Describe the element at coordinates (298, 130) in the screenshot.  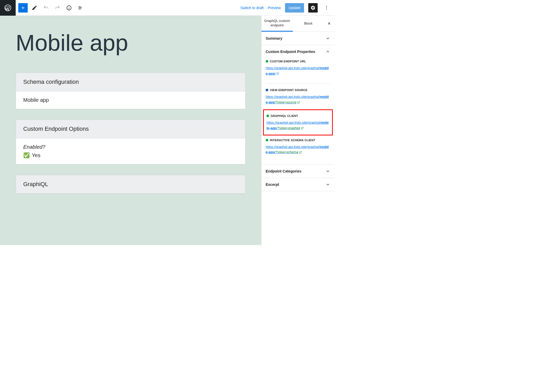
I see `settings-sidebar: GraphQL custom endpoint Block Summary Cu…` at that location.